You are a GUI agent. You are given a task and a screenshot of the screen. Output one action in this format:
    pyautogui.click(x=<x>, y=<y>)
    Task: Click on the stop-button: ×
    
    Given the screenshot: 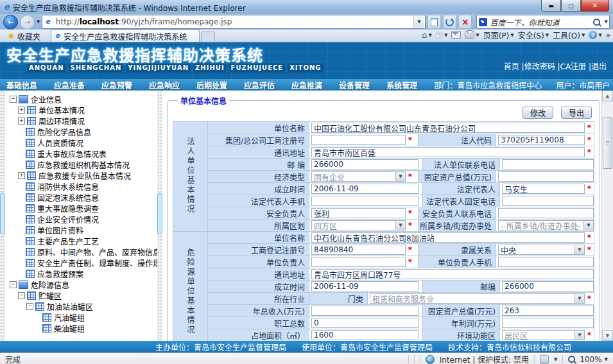 What is the action you would take?
    pyautogui.click(x=465, y=22)
    